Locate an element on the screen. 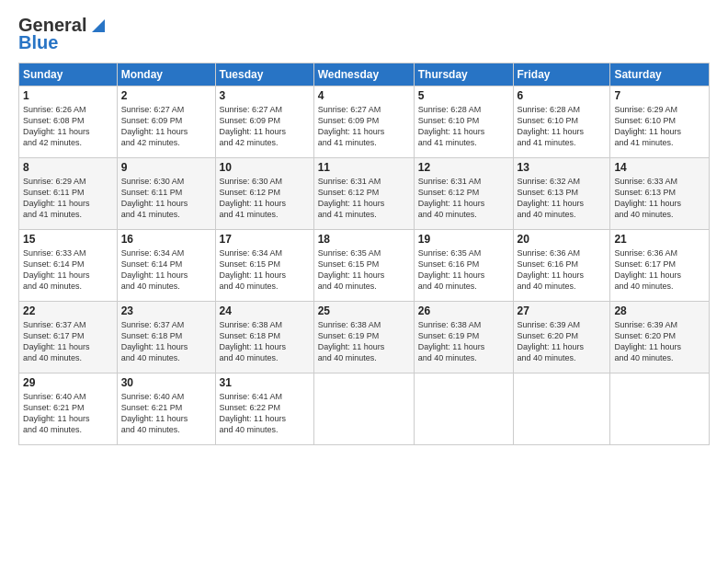 This screenshot has width=728, height=563. calendar-cell: 12 Sunrise: 6:31 AMSunset: 6:12 PMDaylig… is located at coordinates (463, 194).